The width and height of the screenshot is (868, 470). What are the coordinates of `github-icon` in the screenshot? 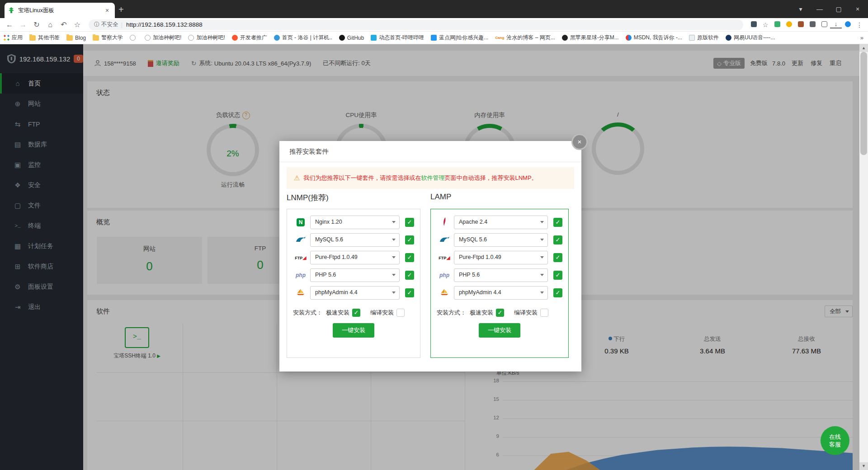 It's located at (342, 38).